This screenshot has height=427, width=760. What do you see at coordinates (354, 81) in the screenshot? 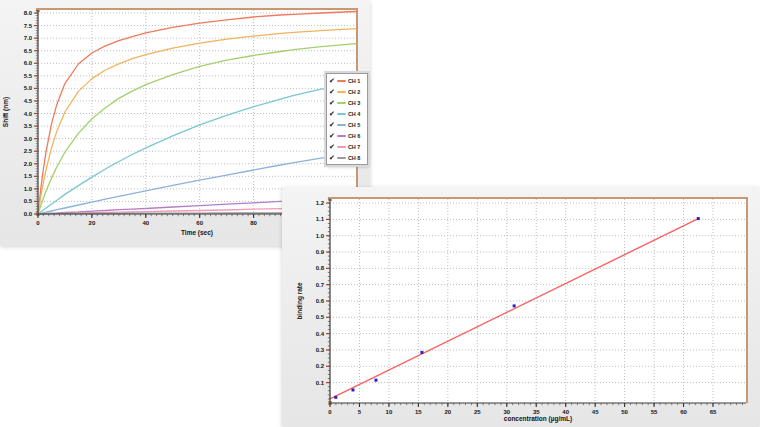
I see `legend-label: CH 1` at bounding box center [354, 81].